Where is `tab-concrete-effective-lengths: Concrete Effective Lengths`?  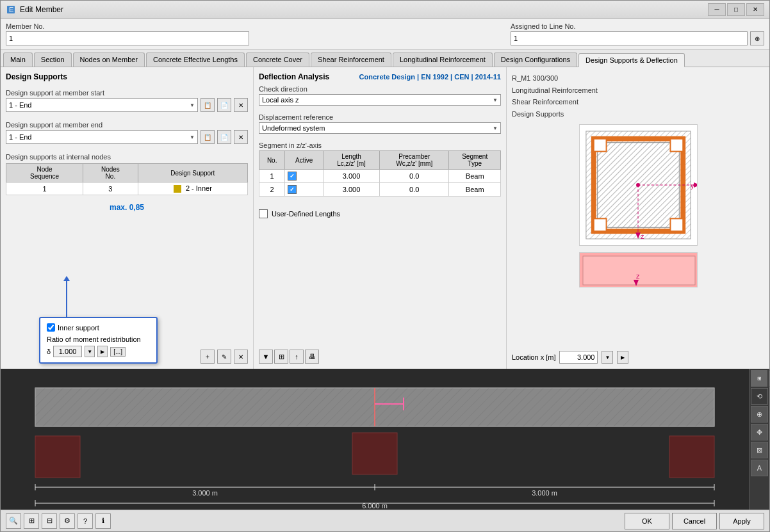 tab-concrete-effective-lengths: Concrete Effective Lengths is located at coordinates (195, 60).